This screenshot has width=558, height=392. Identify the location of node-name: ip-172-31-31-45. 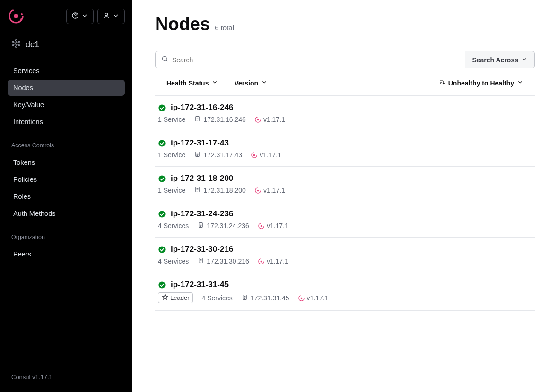
(200, 285).